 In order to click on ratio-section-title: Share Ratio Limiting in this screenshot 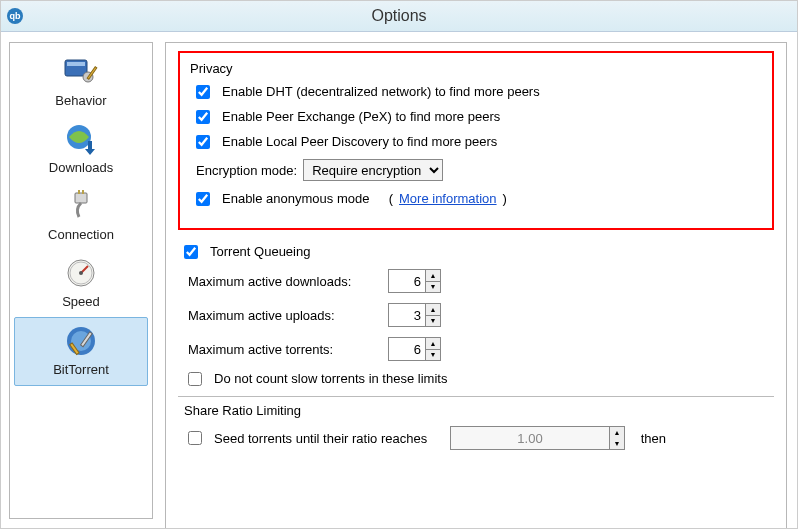, I will do `click(479, 410)`.